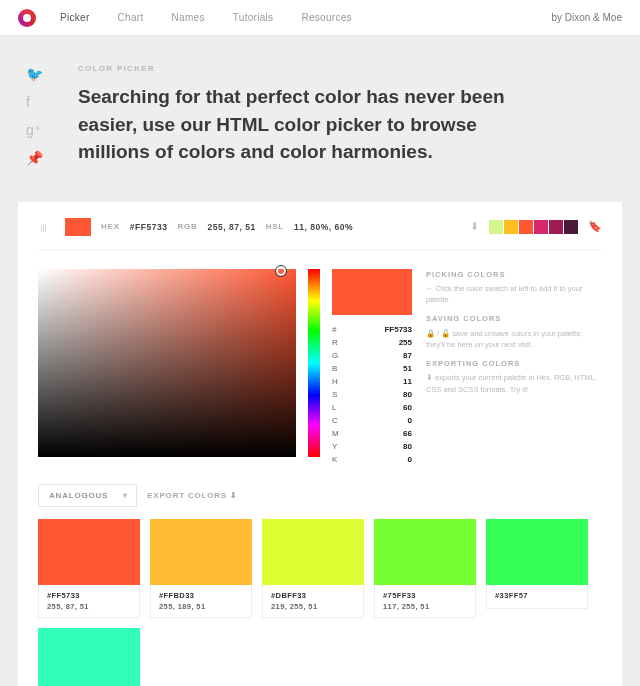 The width and height of the screenshot is (640, 686). Describe the element at coordinates (336, 434) in the screenshot. I see `readout-m-label: M` at that location.